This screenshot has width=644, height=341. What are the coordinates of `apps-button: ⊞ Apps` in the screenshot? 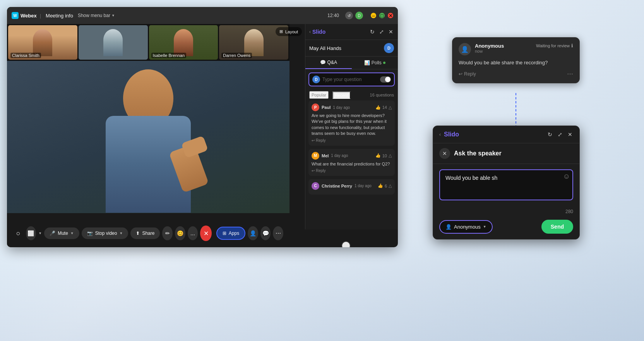 It's located at (231, 233).